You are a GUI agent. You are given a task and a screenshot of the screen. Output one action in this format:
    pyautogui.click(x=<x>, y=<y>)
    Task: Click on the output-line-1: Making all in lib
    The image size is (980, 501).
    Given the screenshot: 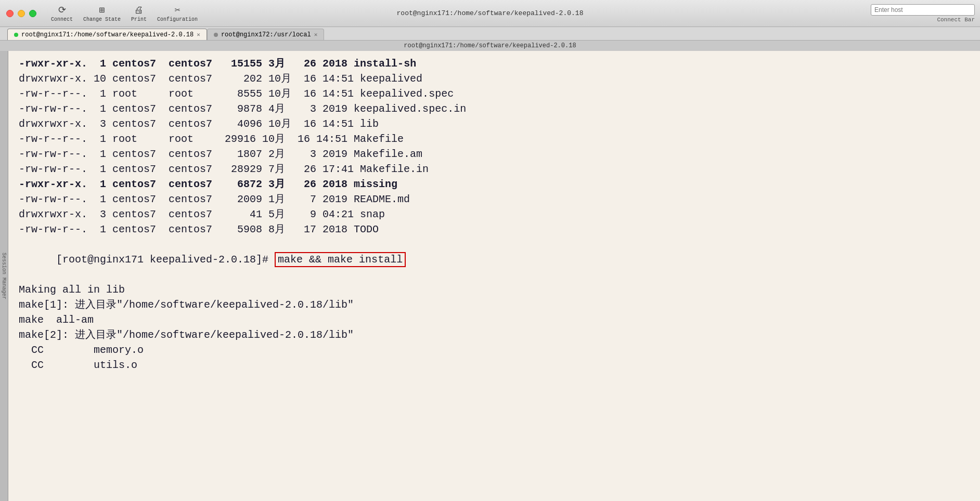 What is the action you would take?
    pyautogui.click(x=494, y=290)
    